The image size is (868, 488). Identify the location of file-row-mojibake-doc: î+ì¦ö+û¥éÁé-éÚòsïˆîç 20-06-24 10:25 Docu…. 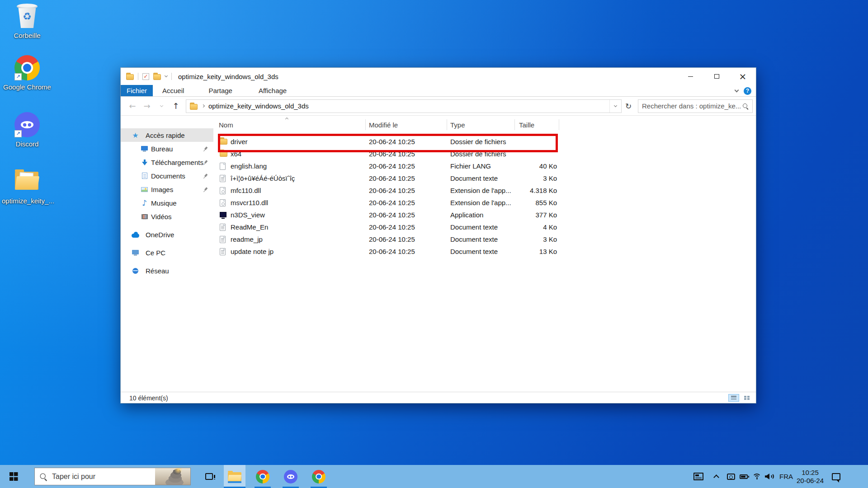
(485, 178).